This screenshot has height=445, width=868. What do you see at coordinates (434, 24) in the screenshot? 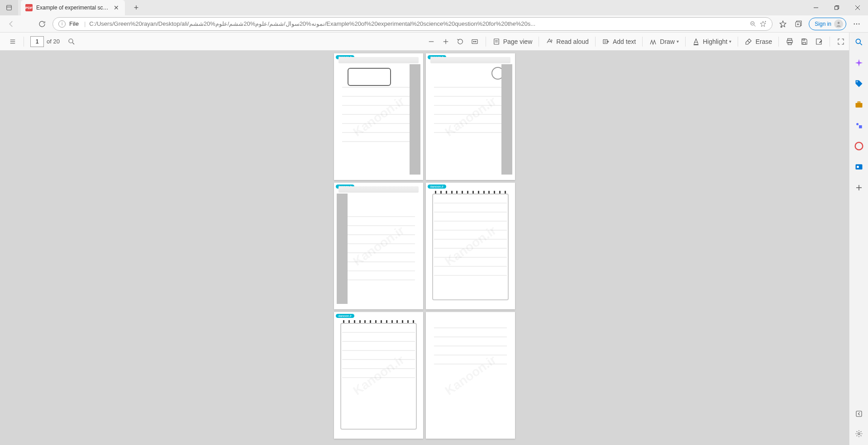
I see `address-bar: i File | C:/Users/Green%20rayan/Desktop/…` at bounding box center [434, 24].